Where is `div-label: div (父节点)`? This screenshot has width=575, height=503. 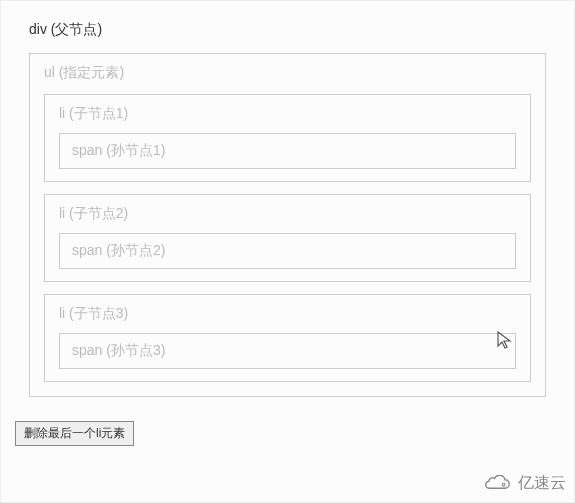
div-label: div (父节点) is located at coordinates (288, 30).